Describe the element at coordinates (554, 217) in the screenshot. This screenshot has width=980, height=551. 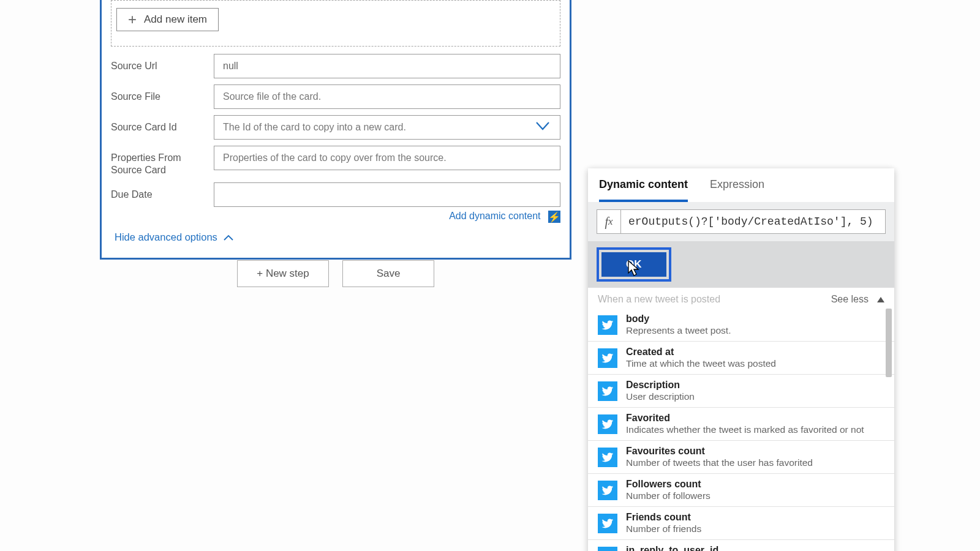
I see `dynamic-content-badge-icon: ⚡` at that location.